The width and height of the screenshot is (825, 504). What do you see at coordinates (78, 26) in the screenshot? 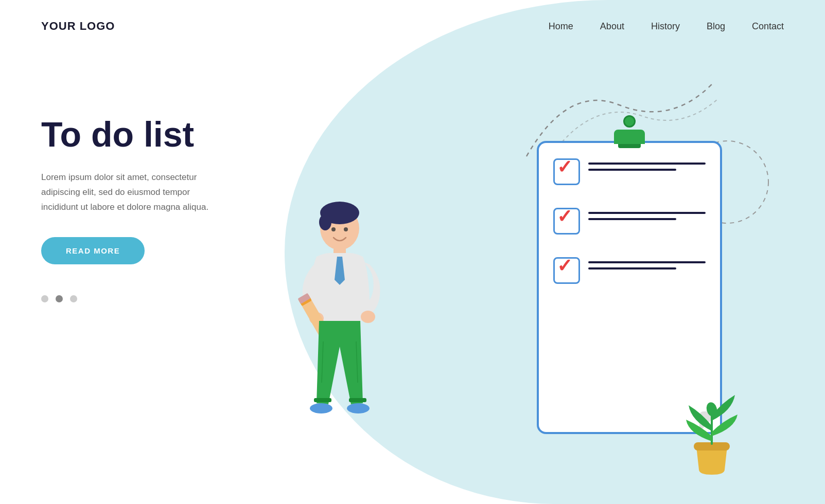
I see `logo: YOUR LOGO` at bounding box center [78, 26].